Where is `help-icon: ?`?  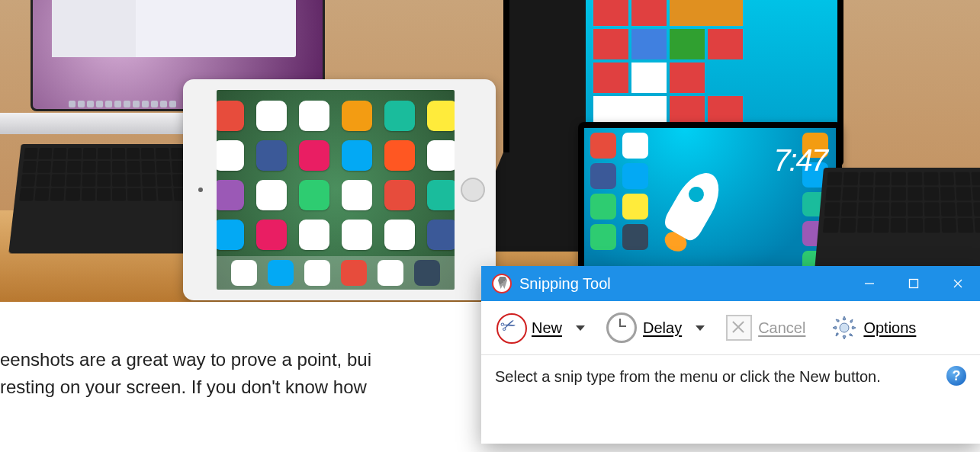
help-icon: ? is located at coordinates (956, 376).